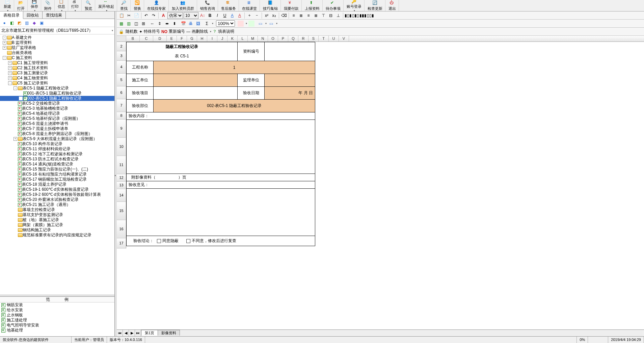 This screenshot has width=644, height=343. Describe the element at coordinates (157, 5) in the screenshot. I see `toolbar-在线找专家: 👤在线找专家` at that location.